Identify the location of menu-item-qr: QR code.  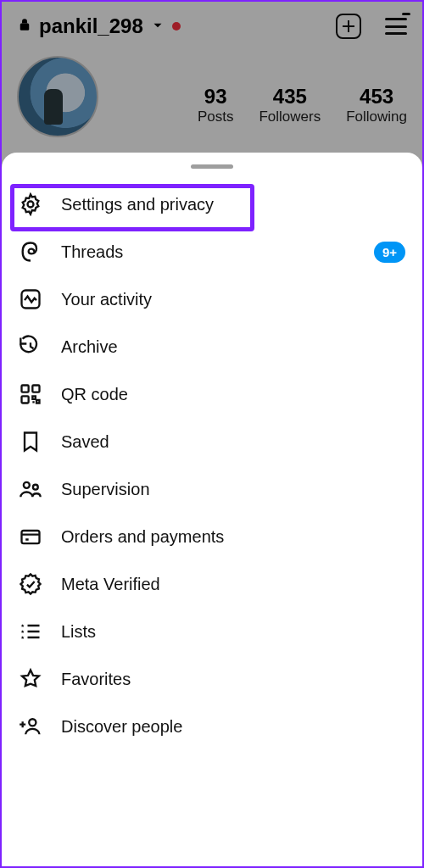
(212, 394).